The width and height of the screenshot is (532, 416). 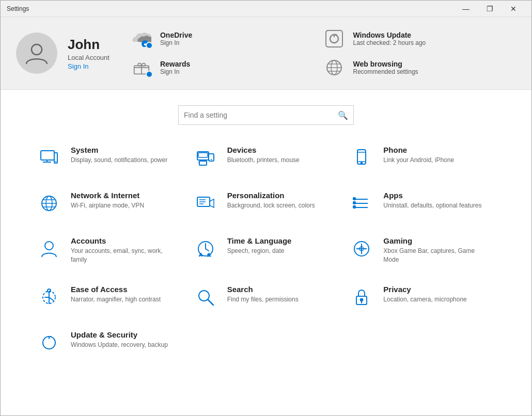 I want to click on web-browsing-service: Web browsing Recommended settings, so click(x=419, y=68).